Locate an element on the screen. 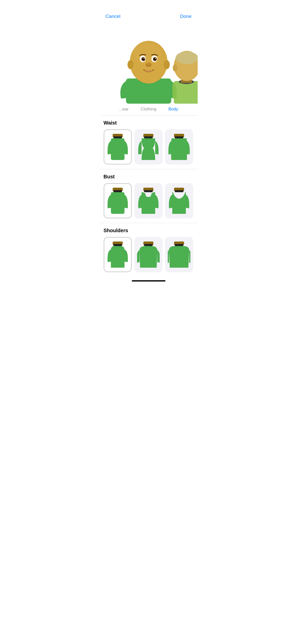  avatar-preview-area is located at coordinates (149, 63).